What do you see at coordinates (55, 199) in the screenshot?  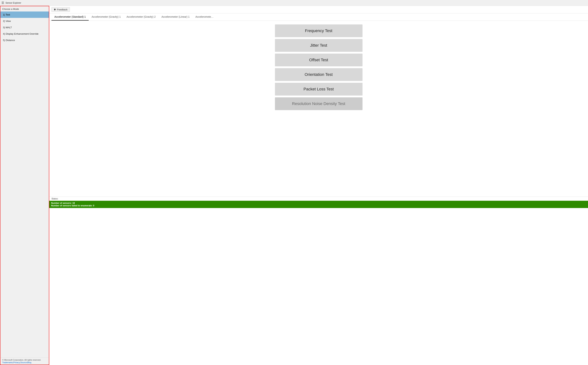 I see `status-label: Status:` at bounding box center [55, 199].